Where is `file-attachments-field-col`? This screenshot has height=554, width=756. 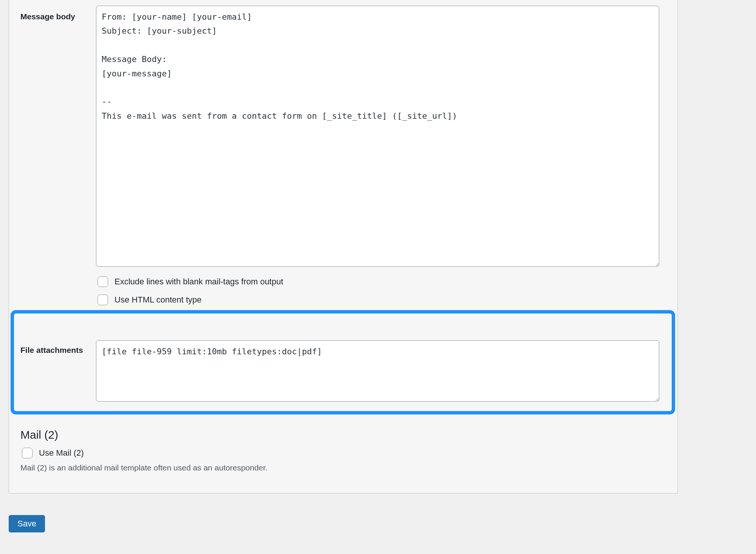
file-attachments-field-col is located at coordinates (387, 368).